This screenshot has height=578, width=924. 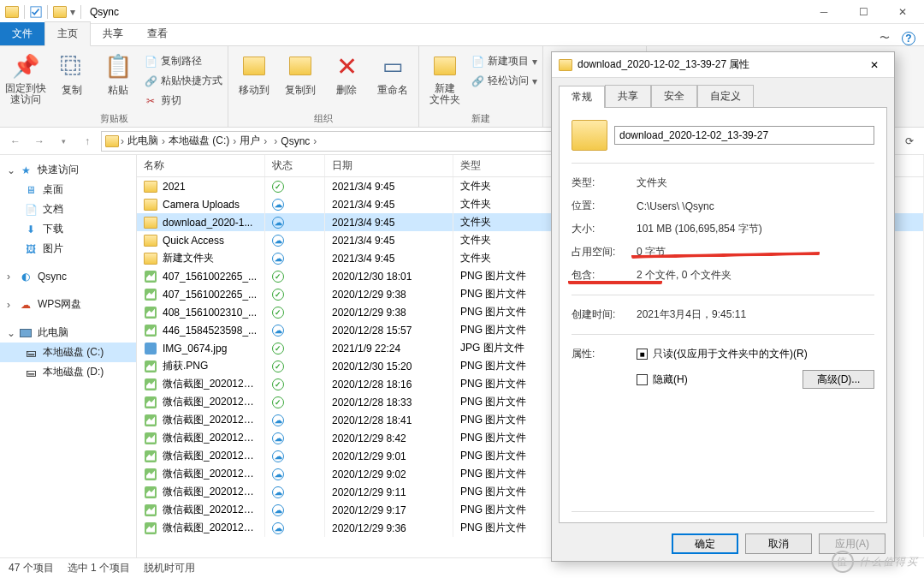 I want to click on nav-forward-button: →, so click(x=39, y=141).